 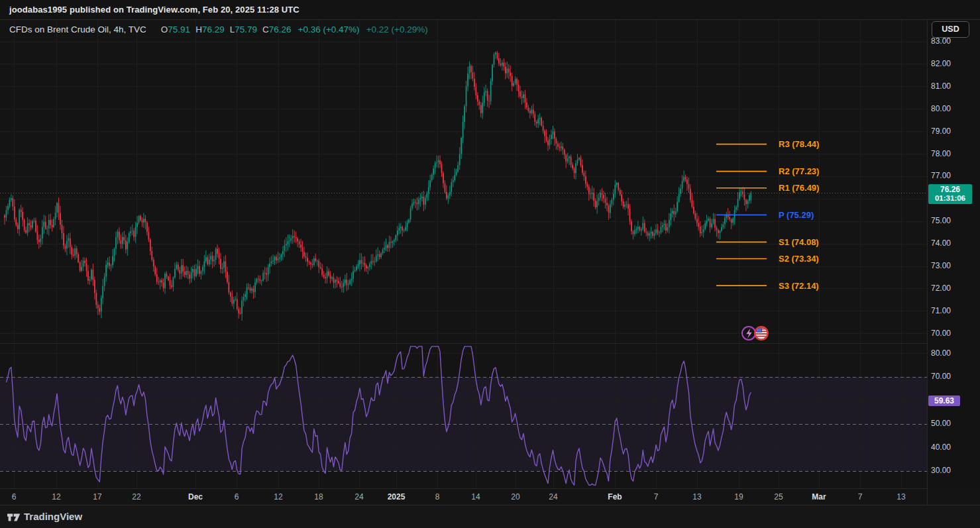 What do you see at coordinates (954, 254) in the screenshot?
I see `price-axis: USD 76.26 01:31:06 59.63 83.0082.0081.00…` at bounding box center [954, 254].